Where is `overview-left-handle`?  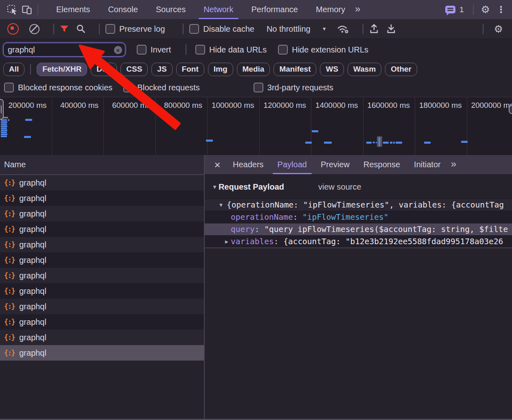
overview-left-handle is located at coordinates (2, 109).